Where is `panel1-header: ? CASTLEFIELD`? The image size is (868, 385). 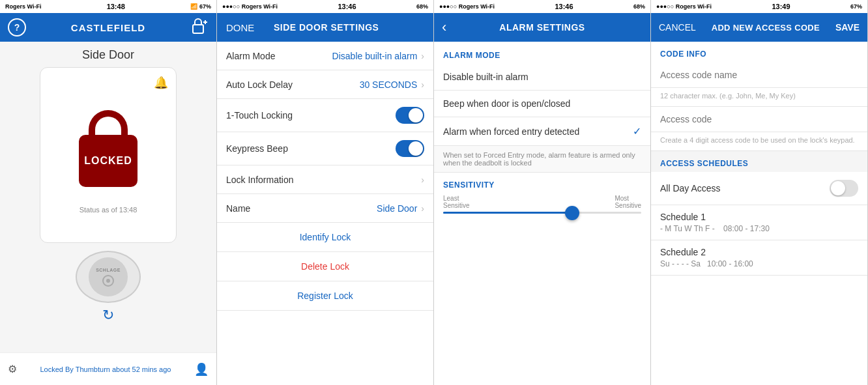 panel1-header: ? CASTLEFIELD is located at coordinates (108, 27).